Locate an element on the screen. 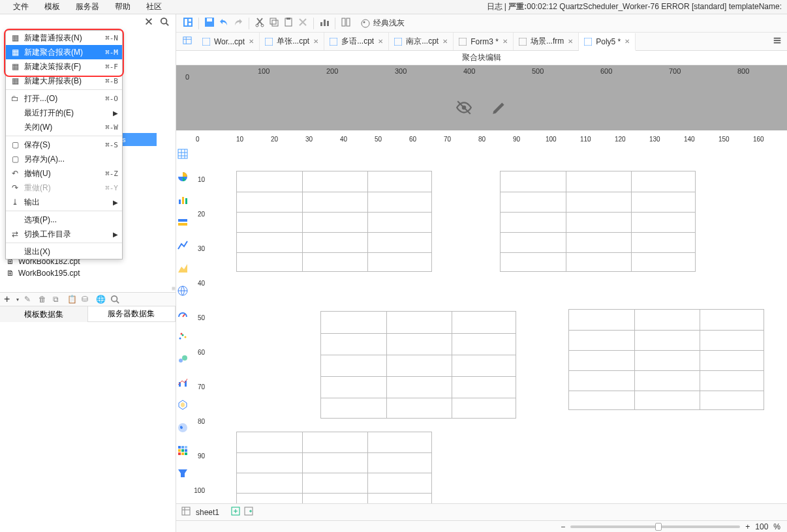  line-chart-icon is located at coordinates (183, 246).